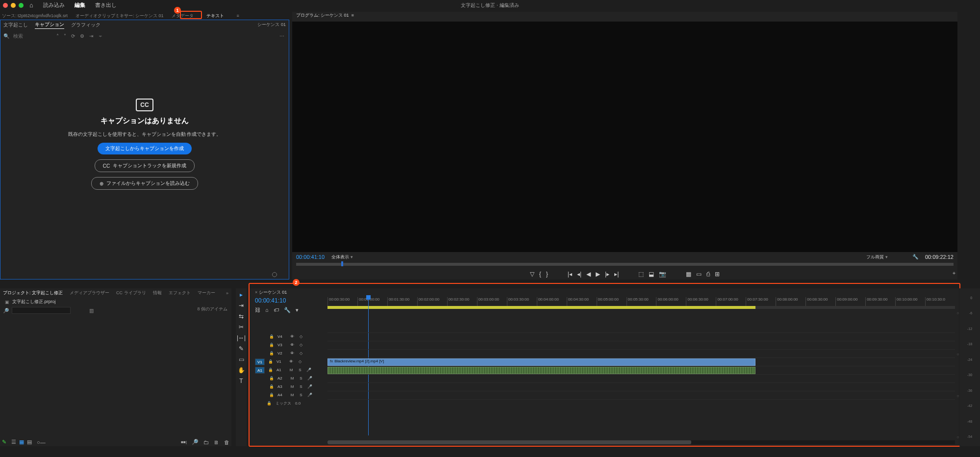 The width and height of the screenshot is (980, 457). Describe the element at coordinates (289, 336) in the screenshot. I see `track-header-v4: 🔒V4👁◇` at that location.